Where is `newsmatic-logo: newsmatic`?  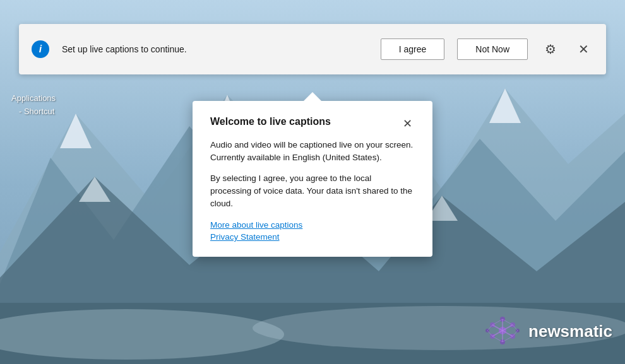 newsmatic-logo: newsmatic is located at coordinates (547, 331).